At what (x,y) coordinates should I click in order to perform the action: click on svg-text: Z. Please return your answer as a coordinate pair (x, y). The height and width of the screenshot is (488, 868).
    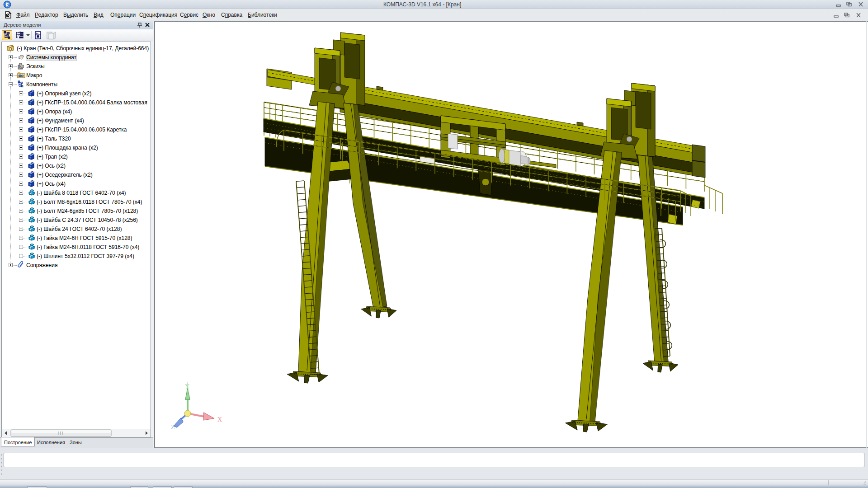
    Looking at the image, I should click on (173, 427).